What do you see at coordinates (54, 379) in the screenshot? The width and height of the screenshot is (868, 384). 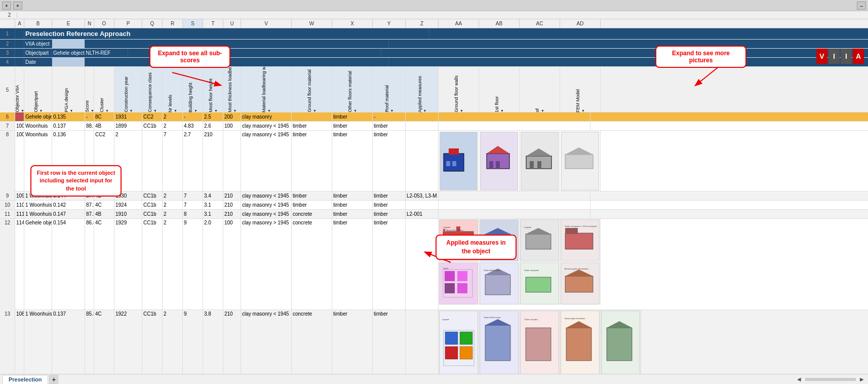 I see `add-sheet-button: +` at bounding box center [54, 379].